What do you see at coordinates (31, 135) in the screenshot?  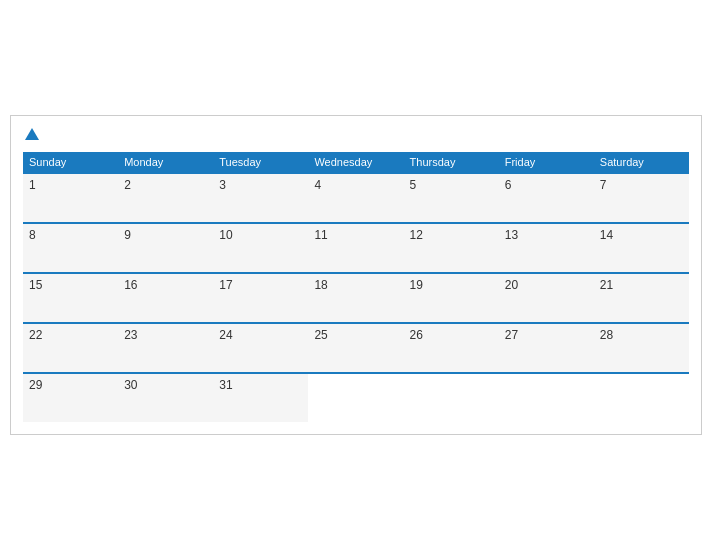 I see `logo-general-text` at bounding box center [31, 135].